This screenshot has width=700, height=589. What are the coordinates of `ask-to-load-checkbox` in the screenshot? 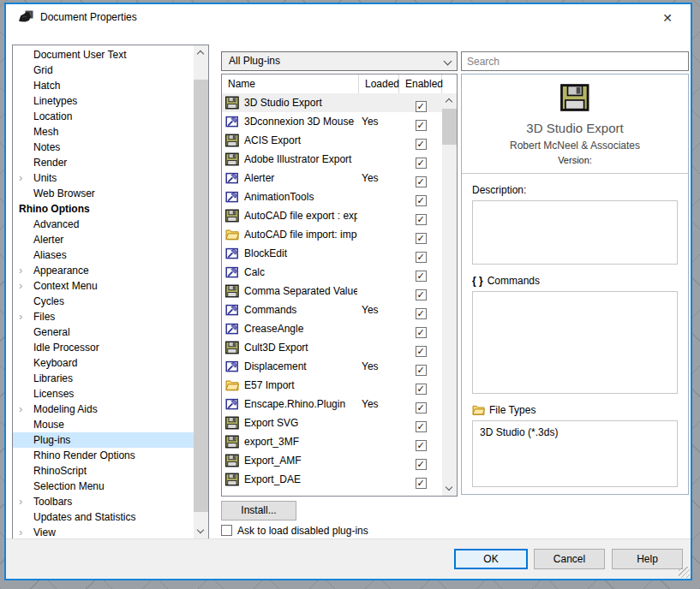 It's located at (226, 531).